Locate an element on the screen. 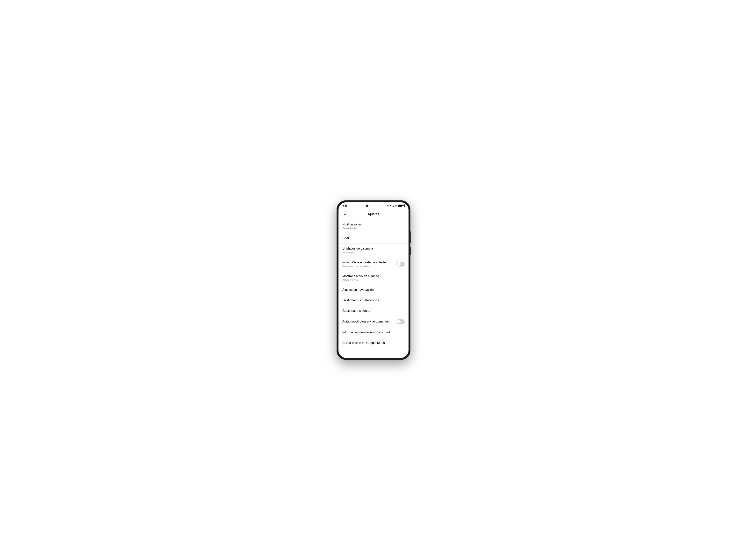 The width and height of the screenshot is (747, 560). settings-item-unidades-distancia: Unidades de distanciaAutomático is located at coordinates (374, 251).